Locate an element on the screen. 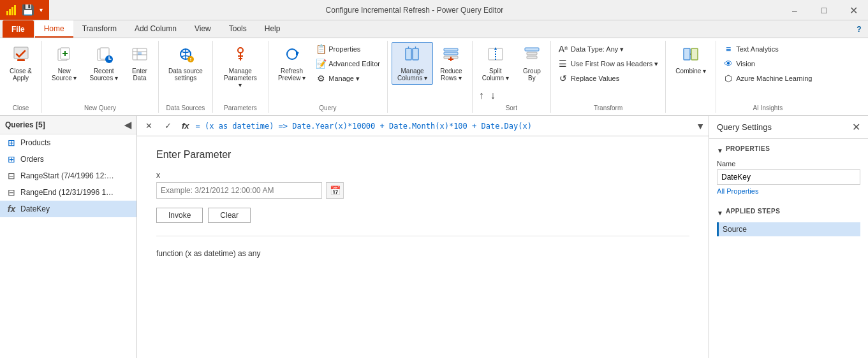 The height and width of the screenshot is (358, 868). tab-help: Help is located at coordinates (273, 29).